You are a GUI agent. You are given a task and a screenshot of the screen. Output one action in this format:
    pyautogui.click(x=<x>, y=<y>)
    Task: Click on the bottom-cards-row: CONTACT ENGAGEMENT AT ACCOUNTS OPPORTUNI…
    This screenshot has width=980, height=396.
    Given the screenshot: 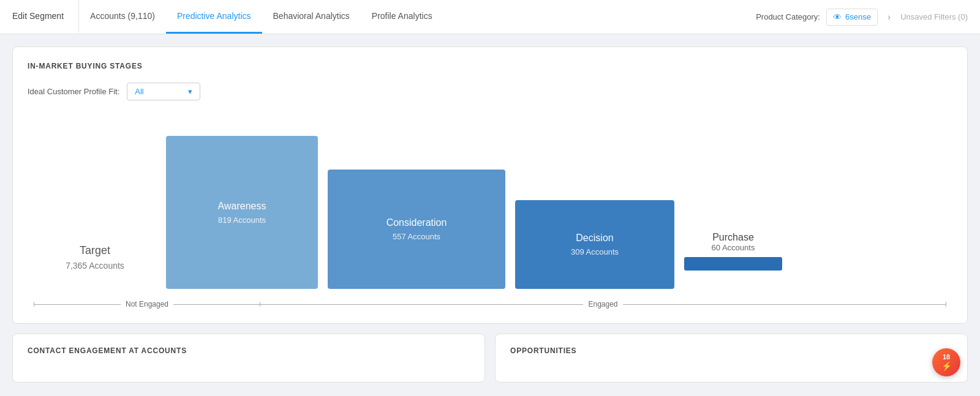 What is the action you would take?
    pyautogui.click(x=490, y=358)
    